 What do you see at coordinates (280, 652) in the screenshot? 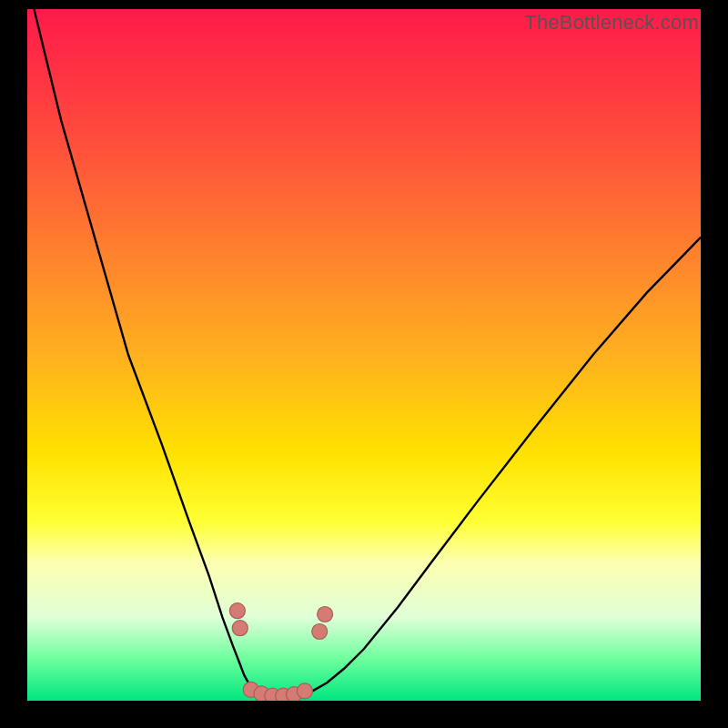
I see `marker-group` at bounding box center [280, 652].